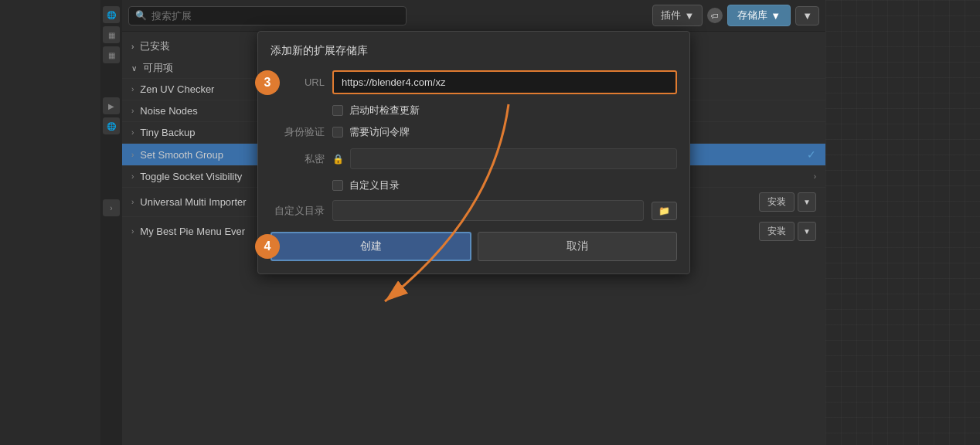 The width and height of the screenshot is (980, 445). What do you see at coordinates (665, 211) in the screenshot?
I see `dir-browse-button: 📁` at bounding box center [665, 211].